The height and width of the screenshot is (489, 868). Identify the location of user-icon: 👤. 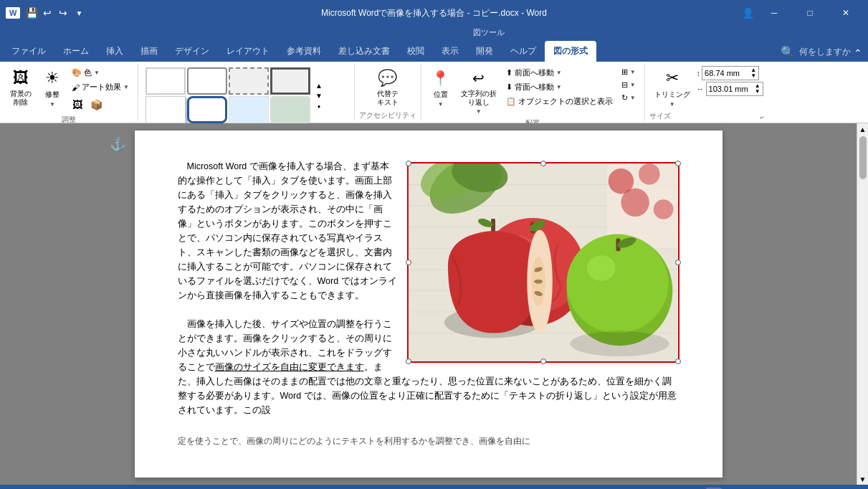
(748, 13).